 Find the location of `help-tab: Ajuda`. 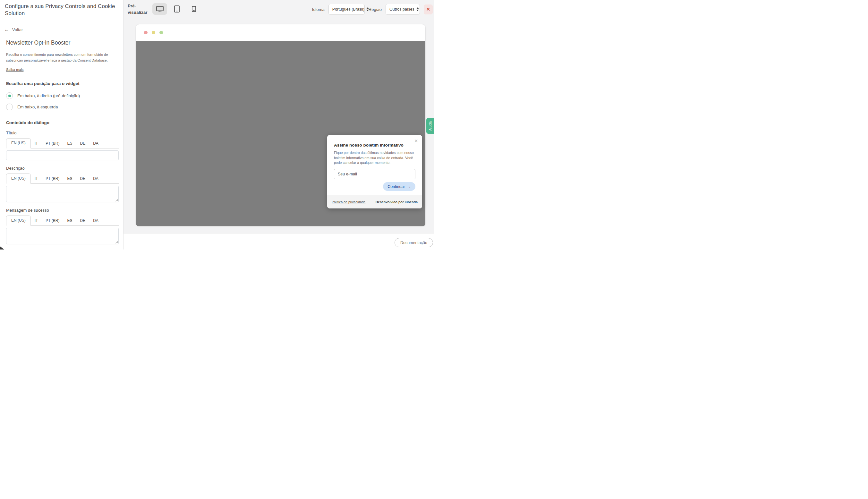

help-tab: Ajuda is located at coordinates (430, 126).